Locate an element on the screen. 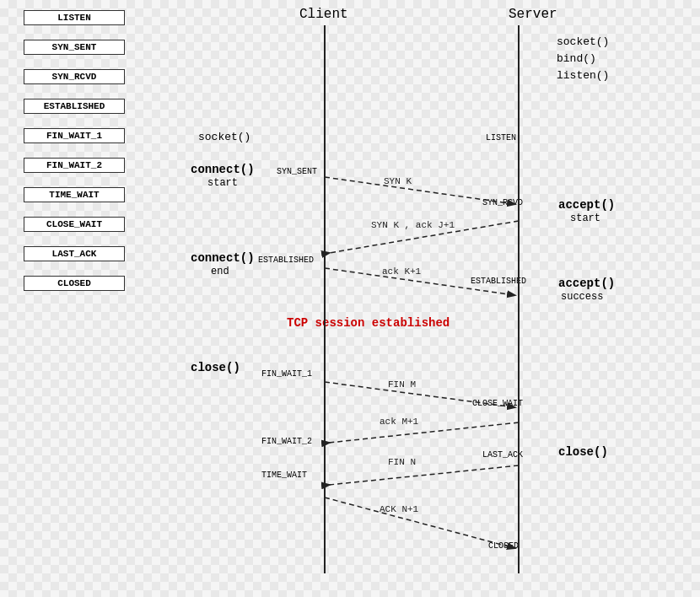  server-accept-start-label: start is located at coordinates (585, 218).